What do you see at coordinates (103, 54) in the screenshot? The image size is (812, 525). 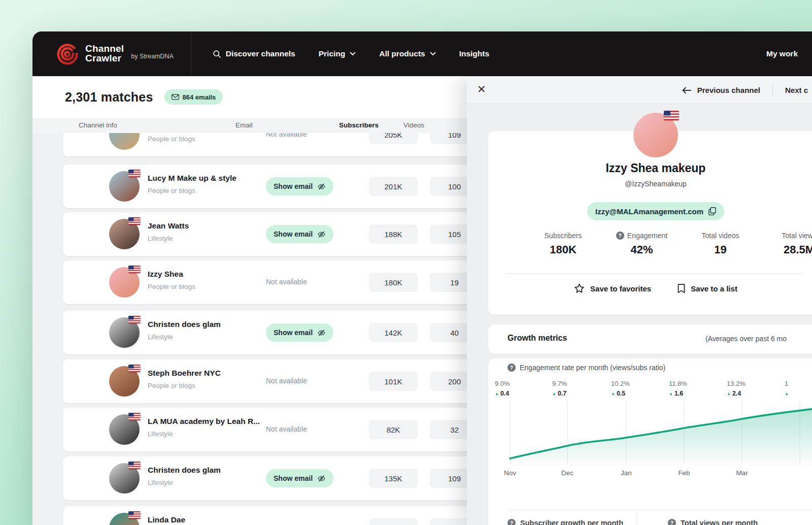 I see `brand-logo: Channel Crawler by StreamDNA` at bounding box center [103, 54].